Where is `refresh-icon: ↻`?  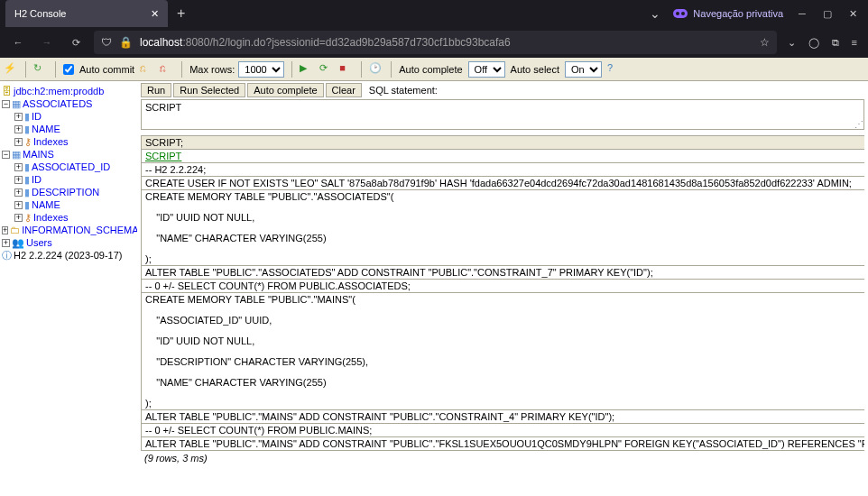
refresh-icon: ↻ is located at coordinates (41, 69).